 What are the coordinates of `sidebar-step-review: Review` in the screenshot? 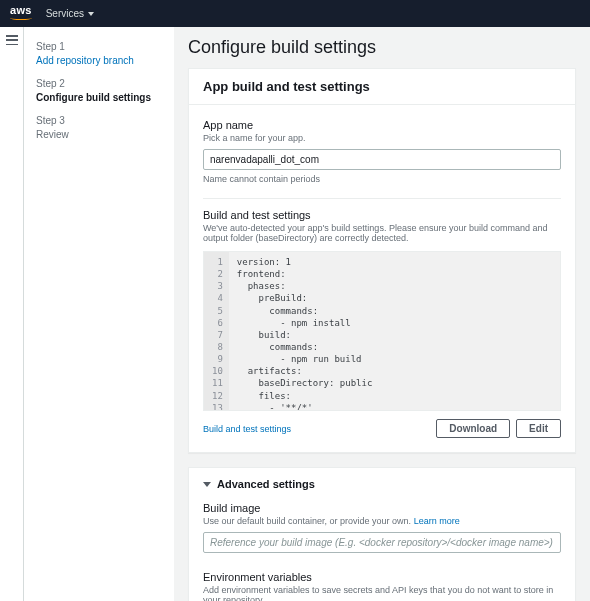 It's located at (100, 134).